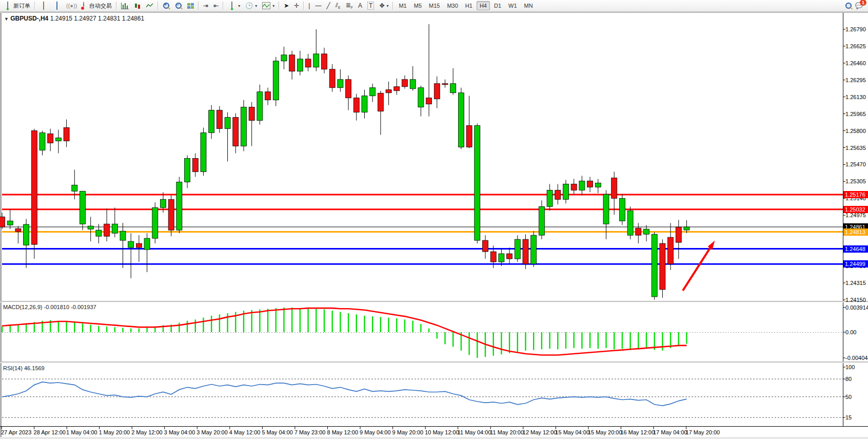 The height and width of the screenshot is (439, 868). Describe the element at coordinates (384, 6) in the screenshot. I see `arrows-tool-button: ✥▾` at that location.